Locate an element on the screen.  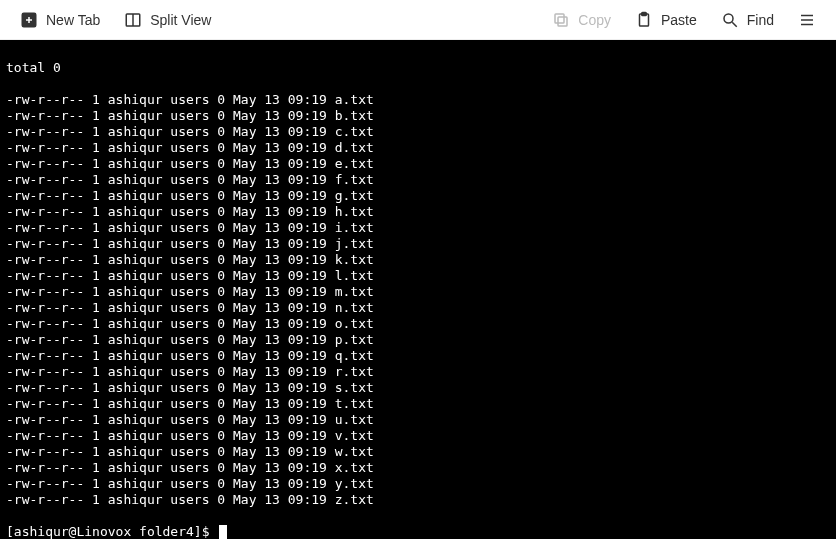
copy-button: Copy is located at coordinates (582, 20).